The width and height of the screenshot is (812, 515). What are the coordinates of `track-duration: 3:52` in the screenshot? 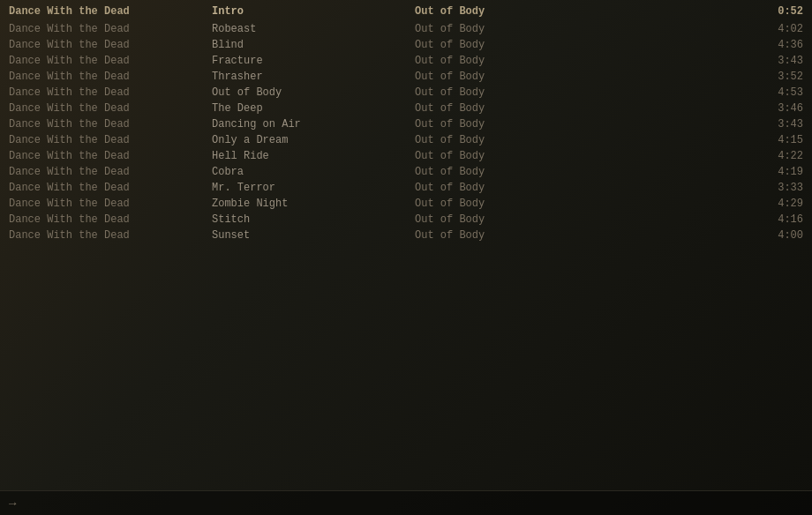 It's located at (710, 77).